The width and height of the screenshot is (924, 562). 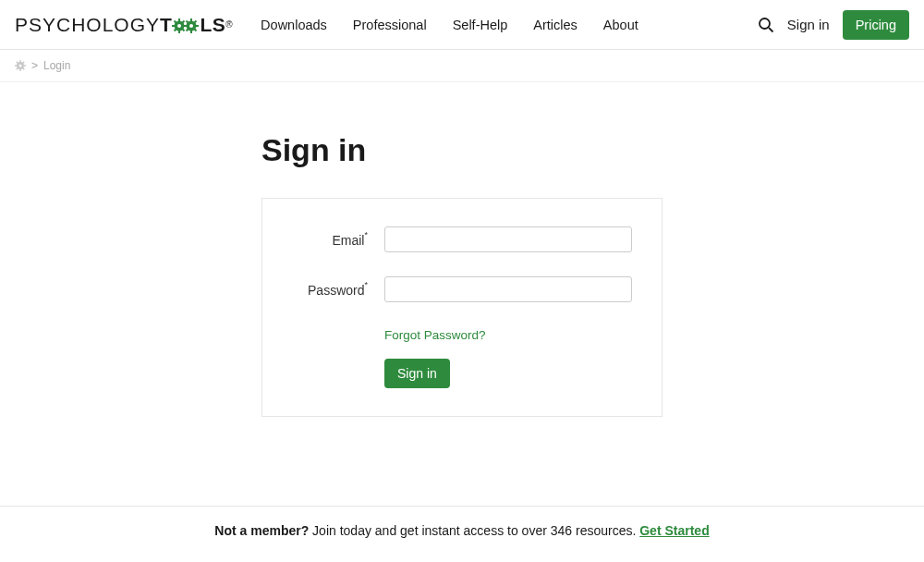 I want to click on pricing-button: Pricing, so click(x=876, y=25).